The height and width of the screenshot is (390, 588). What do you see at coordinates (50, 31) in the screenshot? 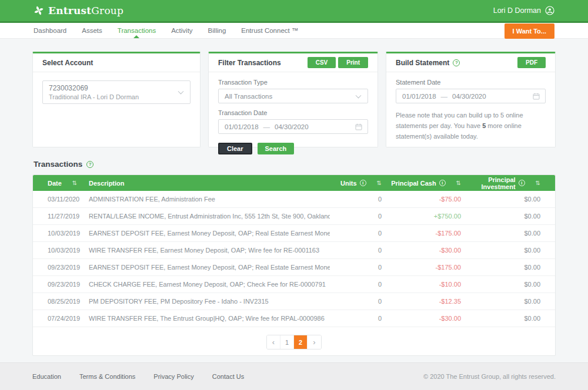
I see `nav-item-dashboard: Dashboard` at bounding box center [50, 31].